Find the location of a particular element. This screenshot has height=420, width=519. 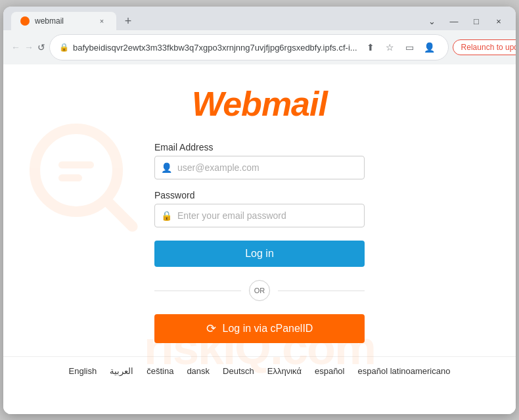

lang-german: Deutsch is located at coordinates (238, 371).